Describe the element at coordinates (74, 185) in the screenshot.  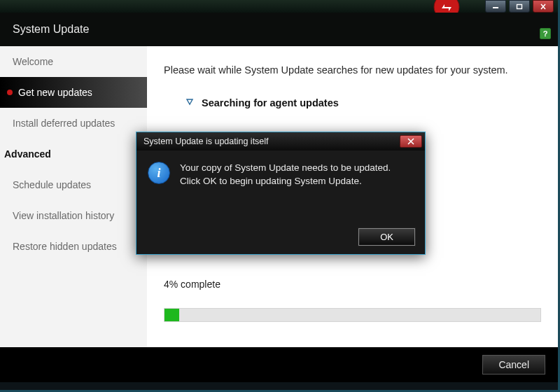
I see `sidebar-item-schedule-updates: Schedule updates` at that location.